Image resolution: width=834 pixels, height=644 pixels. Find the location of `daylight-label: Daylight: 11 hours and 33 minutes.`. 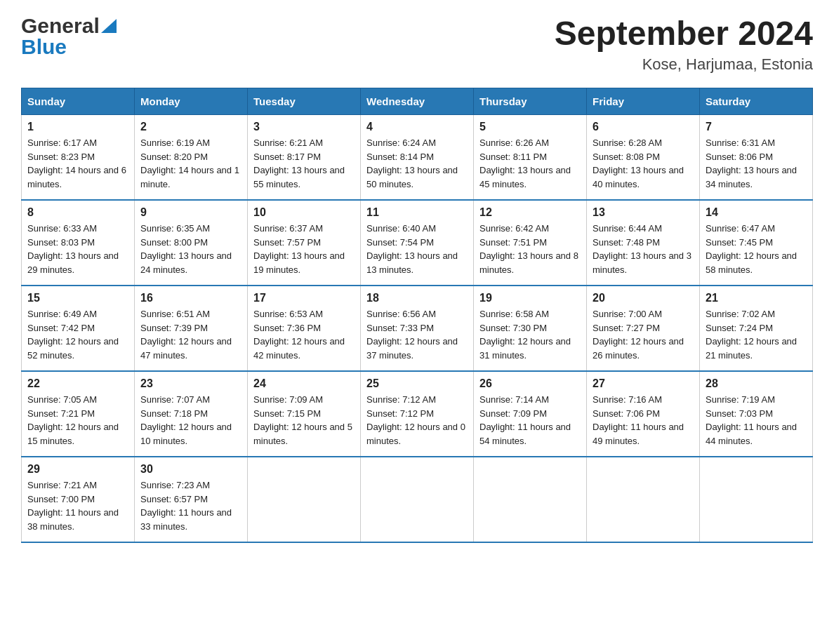

daylight-label: Daylight: 11 hours and 33 minutes. is located at coordinates (186, 519).